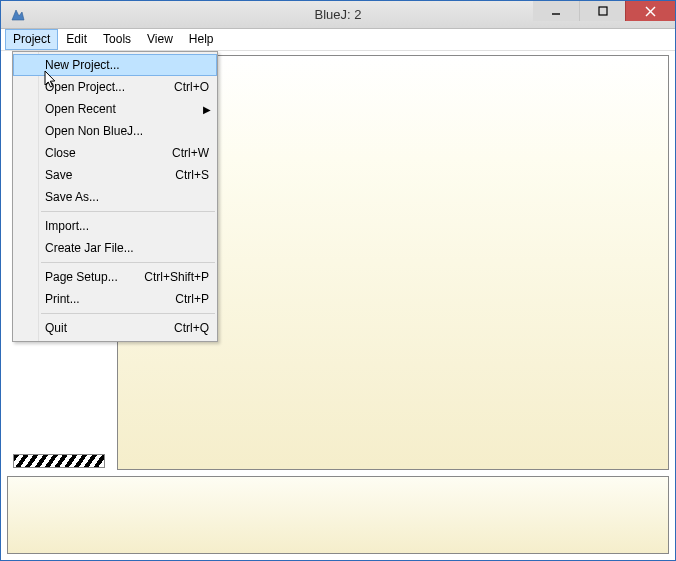 The height and width of the screenshot is (561, 676). What do you see at coordinates (76, 40) in the screenshot?
I see `menu-edit: Edit` at bounding box center [76, 40].